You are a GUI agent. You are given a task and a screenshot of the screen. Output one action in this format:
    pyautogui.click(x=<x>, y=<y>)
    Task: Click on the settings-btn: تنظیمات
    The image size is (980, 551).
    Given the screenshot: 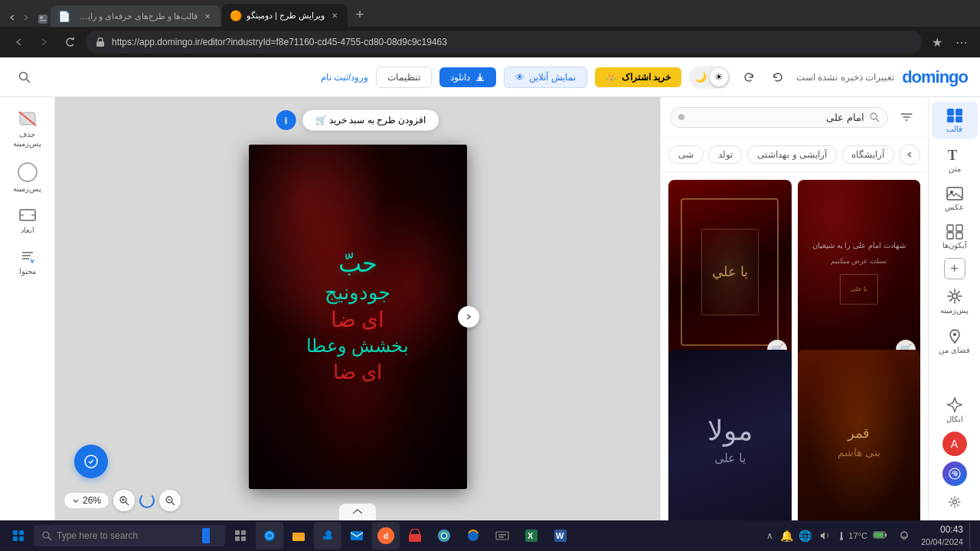 What is the action you would take?
    pyautogui.click(x=404, y=77)
    